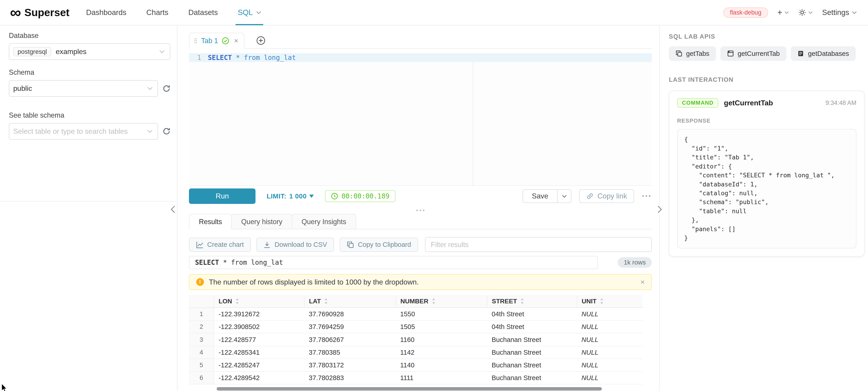 The image size is (868, 391). What do you see at coordinates (766, 36) in the screenshot?
I see `api-panel-title: SQL LAB APIS` at bounding box center [766, 36].